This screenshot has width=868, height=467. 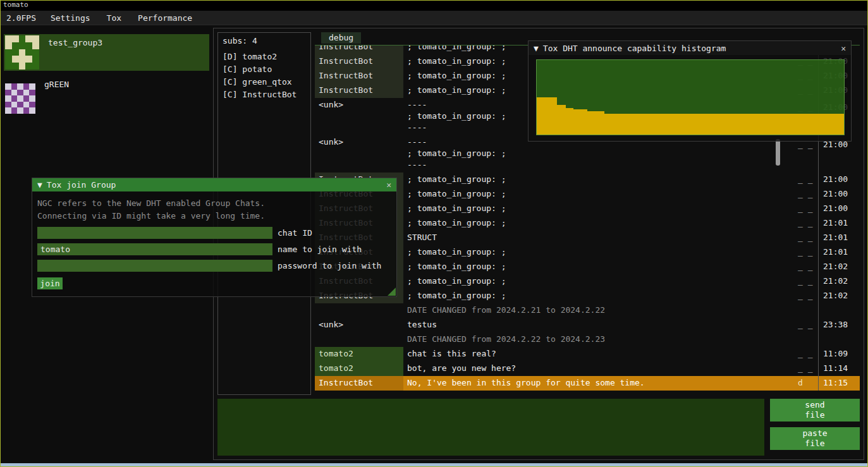 What do you see at coordinates (329, 265) in the screenshot?
I see `field-label: password to join with` at bounding box center [329, 265].